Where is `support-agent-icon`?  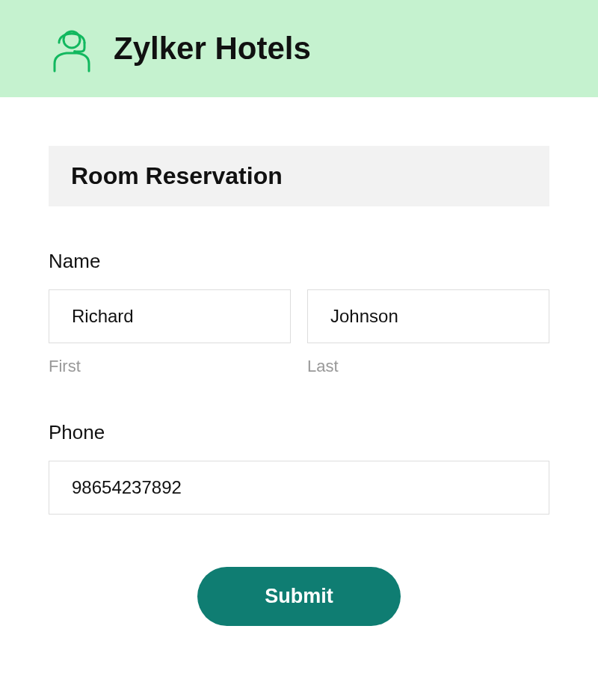
support-agent-icon is located at coordinates (72, 49).